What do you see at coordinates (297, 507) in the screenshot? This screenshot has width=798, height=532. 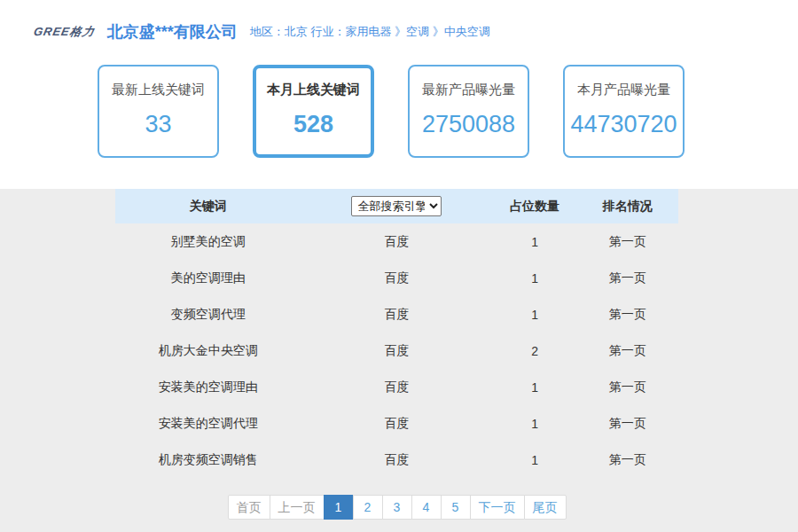 I see `pagination-prev: 上一页` at bounding box center [297, 507].